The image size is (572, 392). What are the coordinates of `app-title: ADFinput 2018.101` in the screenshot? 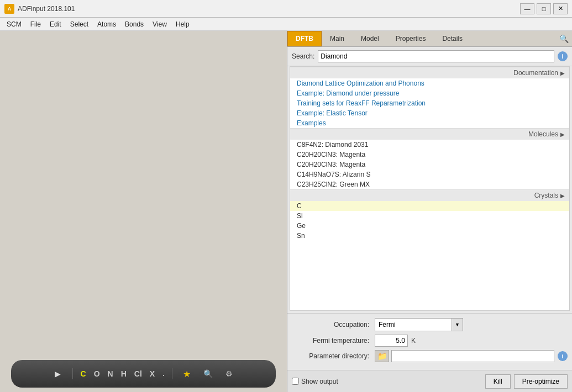 It's located at (269, 9).